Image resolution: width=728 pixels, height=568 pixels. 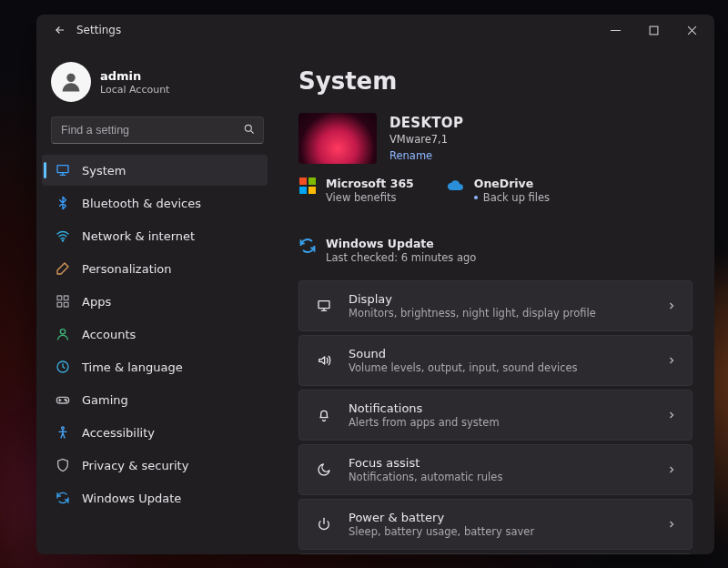 What do you see at coordinates (63, 301) in the screenshot?
I see `apps-icon` at bounding box center [63, 301].